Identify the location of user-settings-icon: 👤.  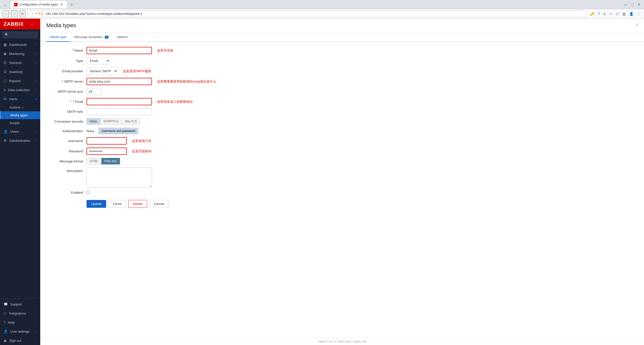
(6, 331).